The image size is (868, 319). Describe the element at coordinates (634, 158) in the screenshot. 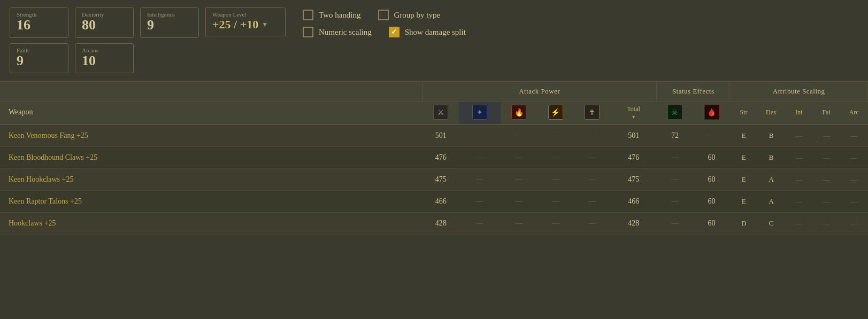

I see `total-value: 476` at that location.